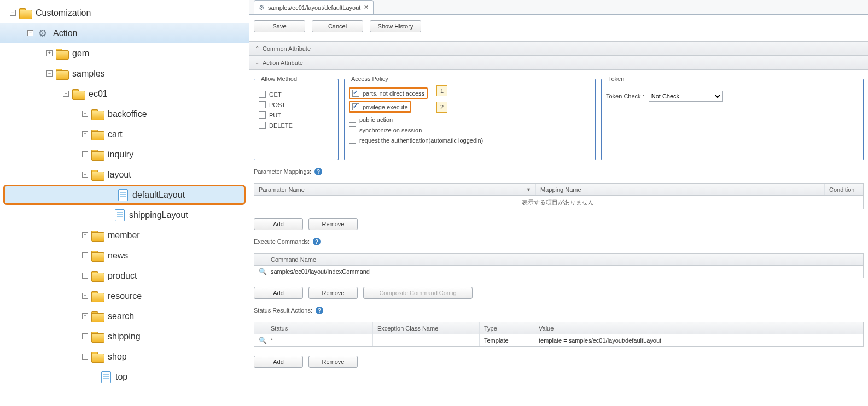 This screenshot has width=868, height=406. What do you see at coordinates (559, 63) in the screenshot?
I see `section-action: ⌄ Action Attribute` at bounding box center [559, 63].